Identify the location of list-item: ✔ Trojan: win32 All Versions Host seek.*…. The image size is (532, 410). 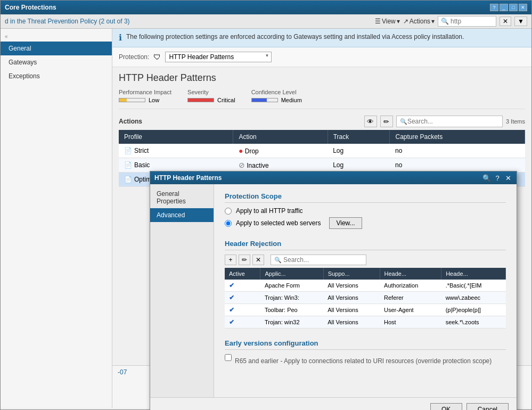
(365, 323).